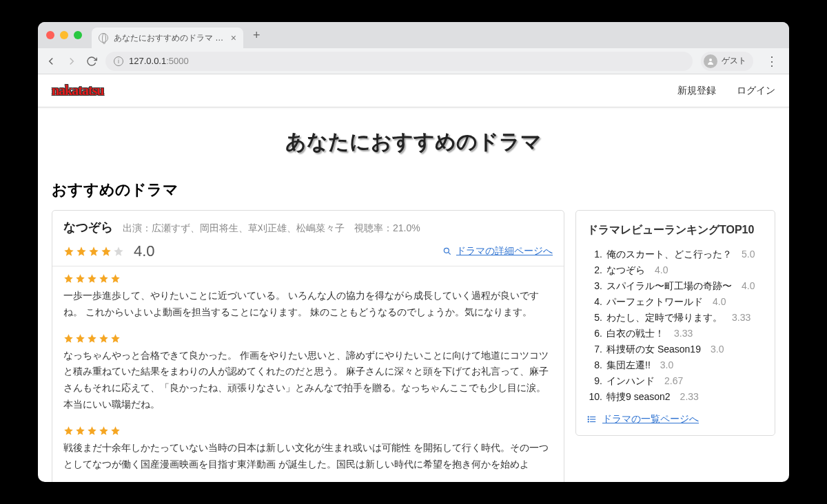 The width and height of the screenshot is (827, 504). Describe the element at coordinates (638, 397) in the screenshot. I see `ranking-item-title: 特捜9 season2` at that location.